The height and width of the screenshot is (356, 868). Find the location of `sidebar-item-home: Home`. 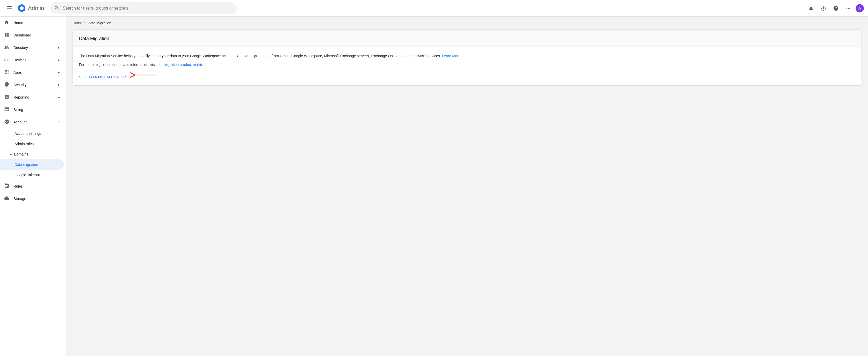

sidebar-item-home: Home is located at coordinates (32, 23).